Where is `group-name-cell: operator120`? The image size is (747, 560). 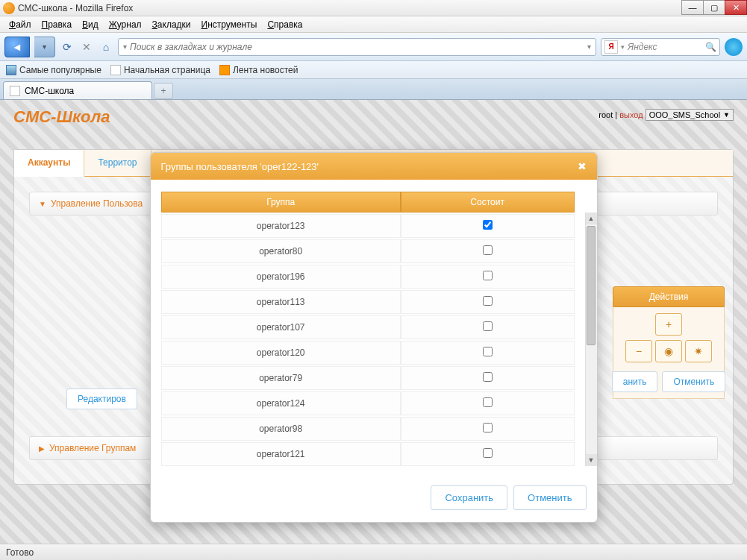
group-name-cell: operator120 is located at coordinates (281, 353).